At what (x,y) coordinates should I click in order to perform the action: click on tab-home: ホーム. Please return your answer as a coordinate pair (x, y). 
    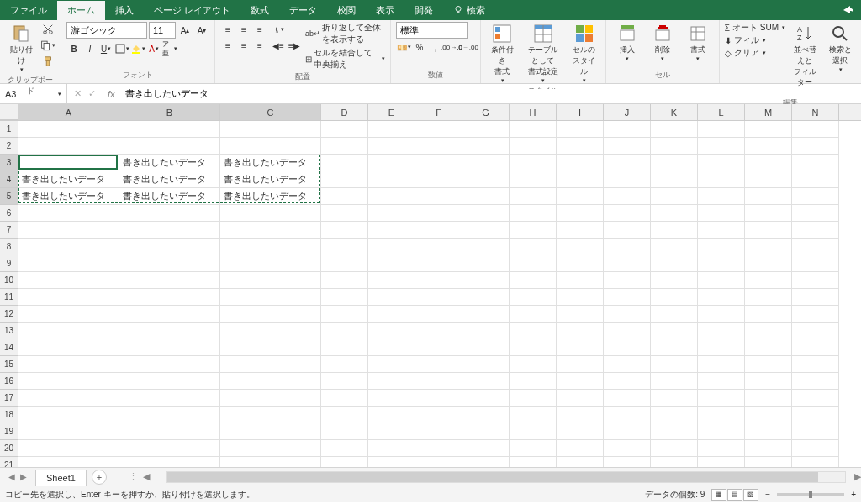
    Looking at the image, I should click on (81, 10).